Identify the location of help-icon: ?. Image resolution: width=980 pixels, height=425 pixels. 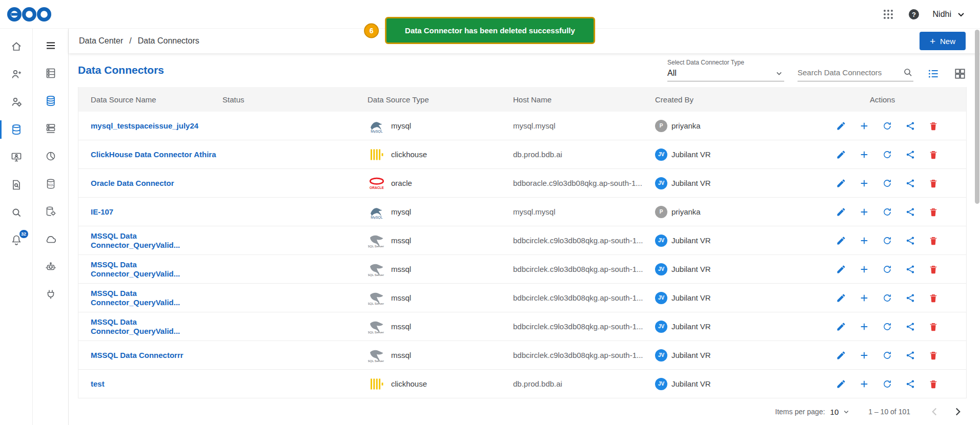
(914, 14).